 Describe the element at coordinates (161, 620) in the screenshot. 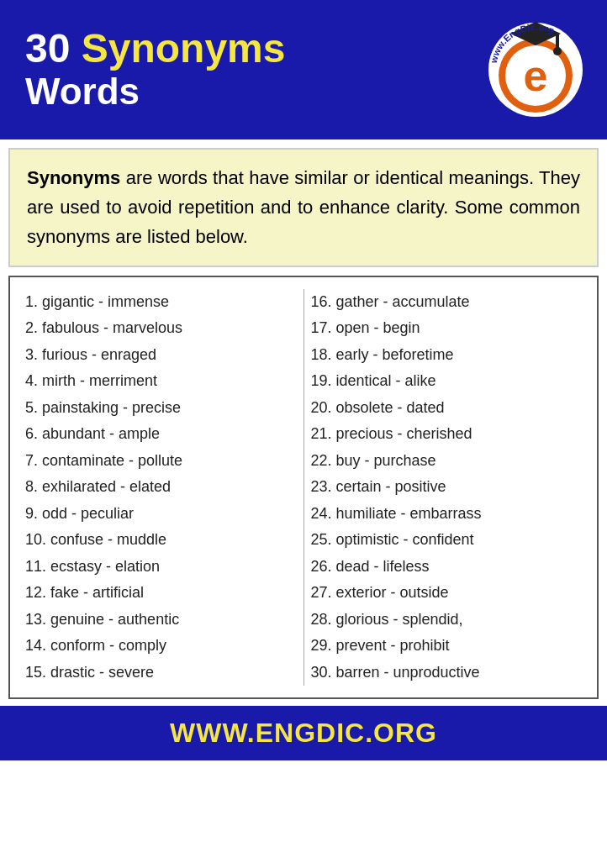

I see `list-item: 13. genuine - authentic` at that location.